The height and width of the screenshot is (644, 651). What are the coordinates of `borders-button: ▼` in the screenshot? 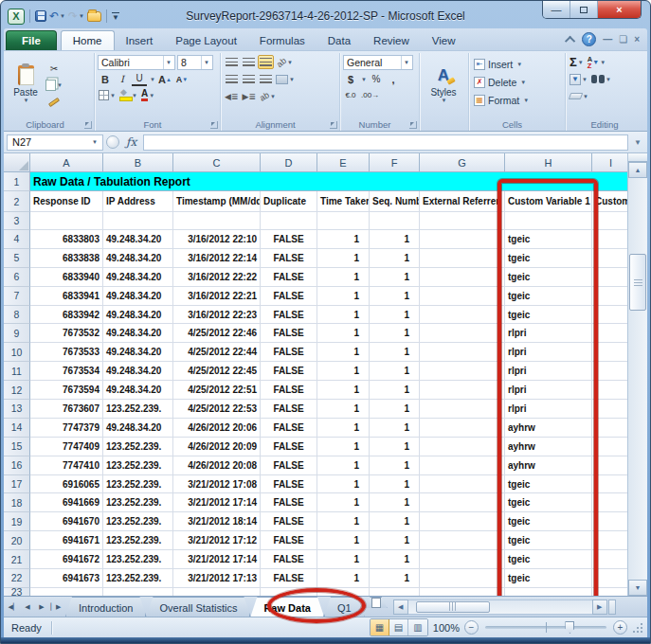 It's located at (107, 95).